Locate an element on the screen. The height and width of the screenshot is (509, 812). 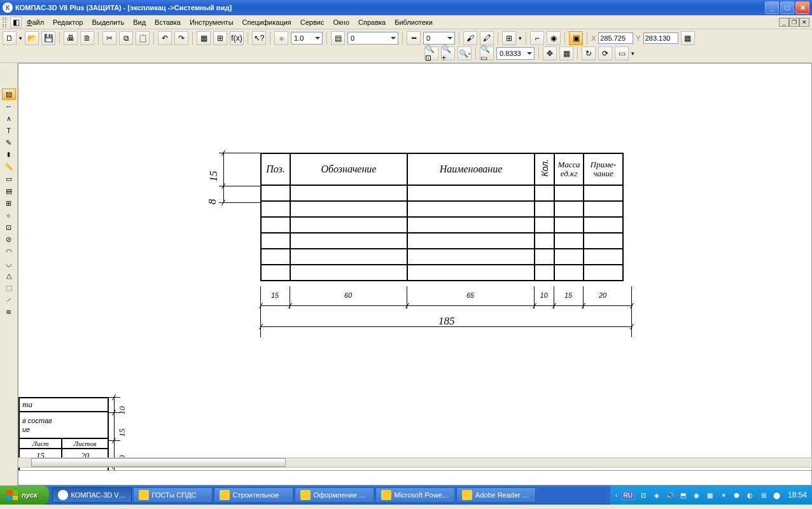
clock: 18:54 is located at coordinates (797, 495).